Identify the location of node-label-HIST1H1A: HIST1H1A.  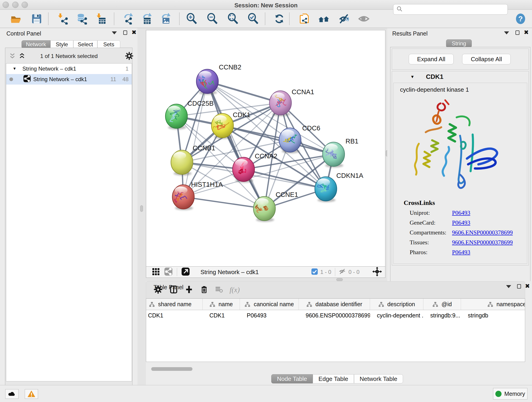
(207, 185).